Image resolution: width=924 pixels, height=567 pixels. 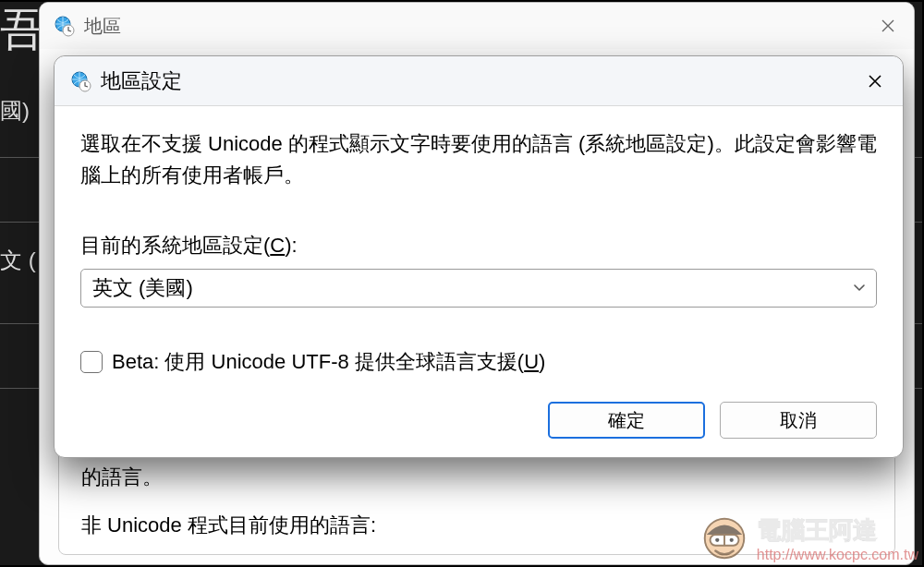 What do you see at coordinates (479, 420) in the screenshot?
I see `dialog-actions: 確定 取消` at bounding box center [479, 420].